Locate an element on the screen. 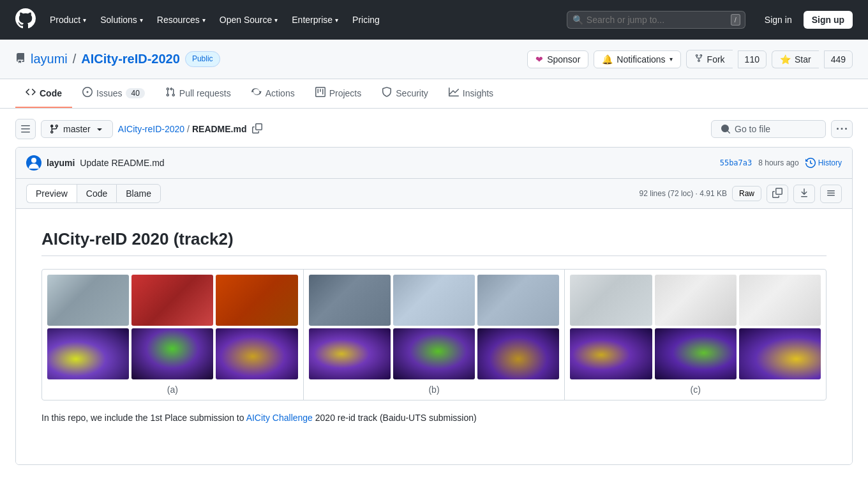 The image size is (868, 488). heatmap-image-b3 is located at coordinates (518, 354).